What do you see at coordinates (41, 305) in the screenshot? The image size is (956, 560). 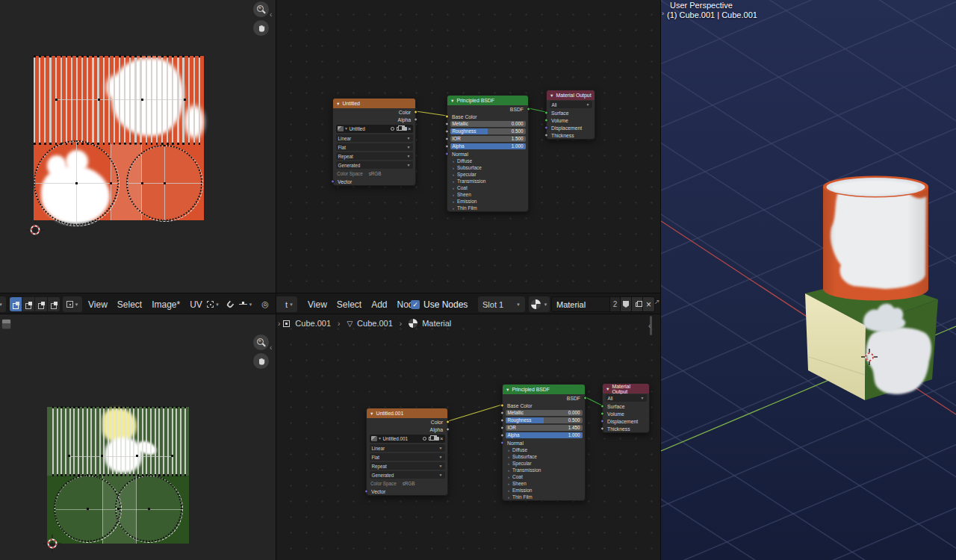 I see `uv-select-face-button` at bounding box center [41, 305].